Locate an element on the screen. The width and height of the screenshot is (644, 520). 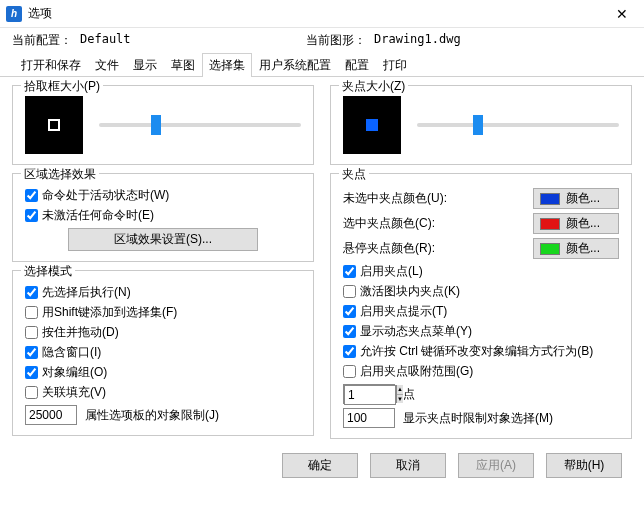
check-when-active: 命令处于活动状态时(W) is located at coordinates (163, 196).